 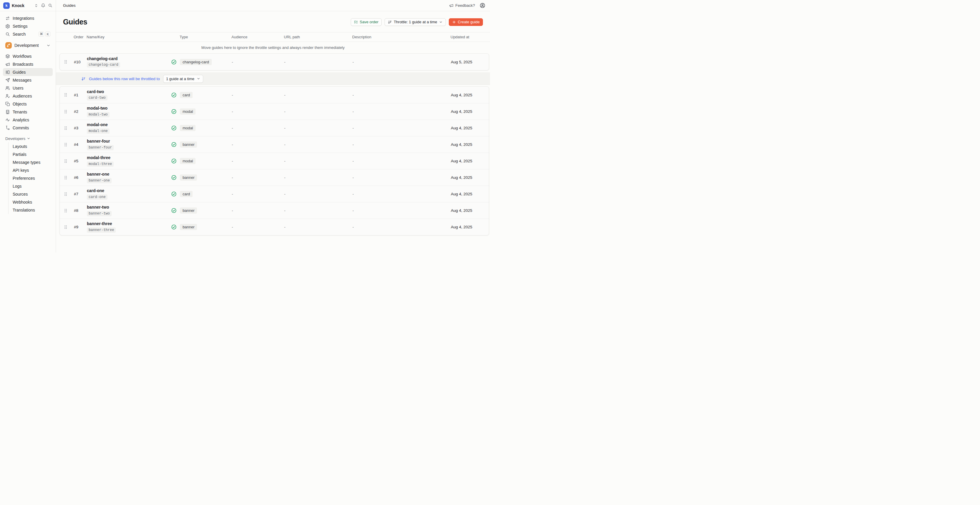 What do you see at coordinates (28, 139) in the screenshot?
I see `developers-section-toggle: Developers` at bounding box center [28, 139].